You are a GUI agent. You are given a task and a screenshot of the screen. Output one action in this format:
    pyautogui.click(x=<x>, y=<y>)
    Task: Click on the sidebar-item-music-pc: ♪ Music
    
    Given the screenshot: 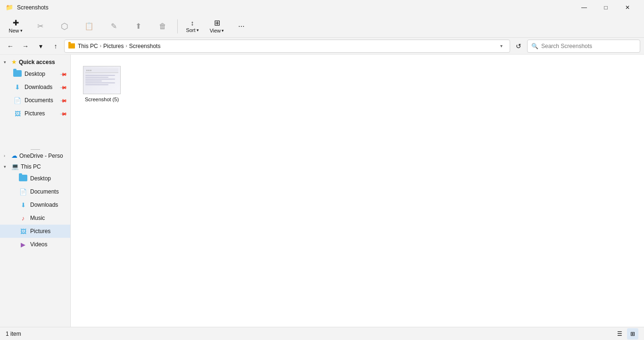 What is the action you would take?
    pyautogui.click(x=35, y=218)
    